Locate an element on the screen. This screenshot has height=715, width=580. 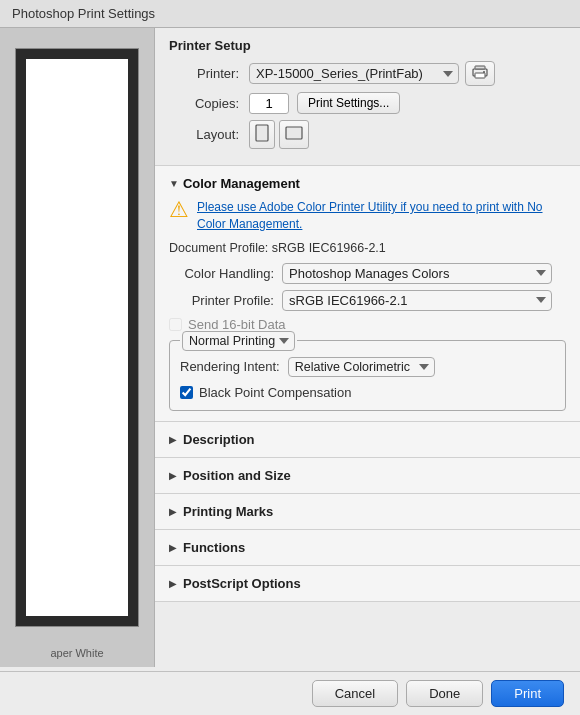
title-bar: Photoshop Print Settings is located at coordinates (290, 14).